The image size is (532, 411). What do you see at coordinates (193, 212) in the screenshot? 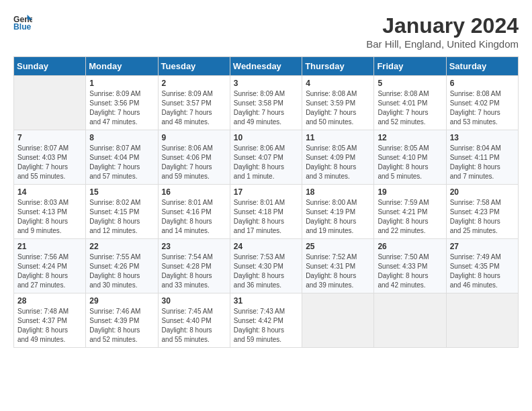
I see `table-row: 16Sunrise: 8:01 AMSunset: 4:16 PMDayligh…` at bounding box center [193, 212].